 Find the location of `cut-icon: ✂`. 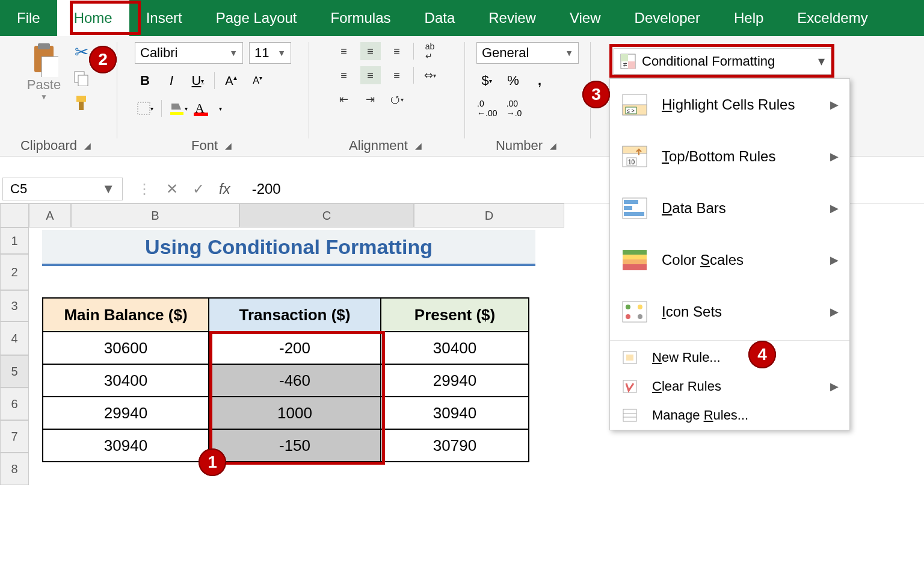

cut-icon: ✂ is located at coordinates (82, 52).